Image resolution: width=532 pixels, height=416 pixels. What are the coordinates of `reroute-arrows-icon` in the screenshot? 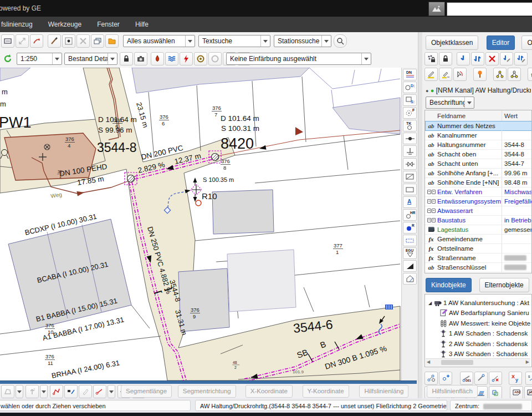 It's located at (37, 41).